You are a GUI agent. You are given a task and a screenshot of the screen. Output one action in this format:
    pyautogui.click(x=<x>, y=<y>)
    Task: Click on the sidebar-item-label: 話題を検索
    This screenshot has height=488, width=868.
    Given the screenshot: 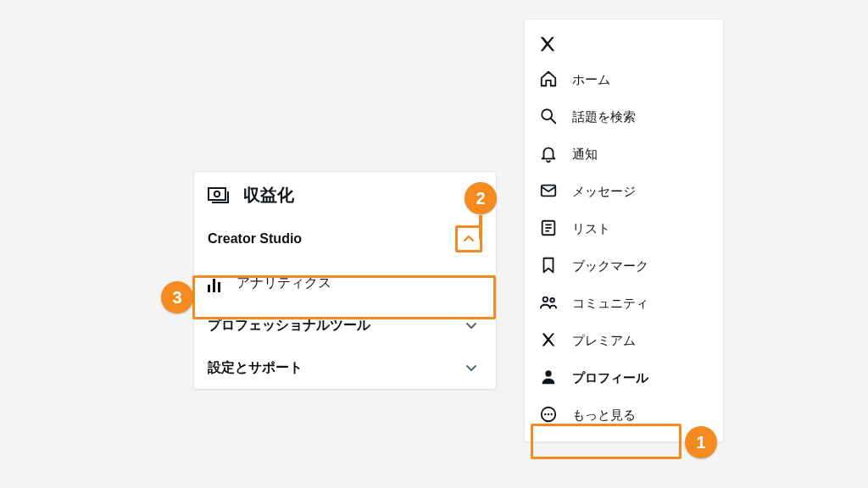 What is the action you would take?
    pyautogui.click(x=604, y=117)
    